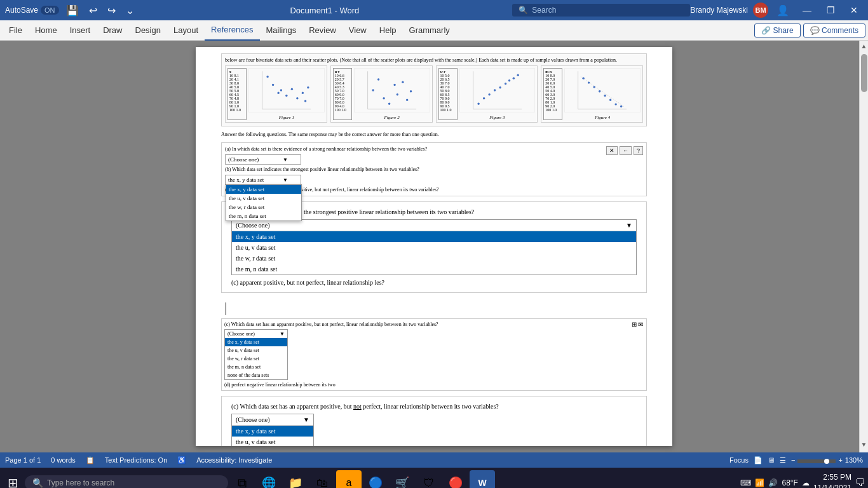  What do you see at coordinates (864, 247) in the screenshot?
I see `scrollbar: ▲ ▼` at bounding box center [864, 247].